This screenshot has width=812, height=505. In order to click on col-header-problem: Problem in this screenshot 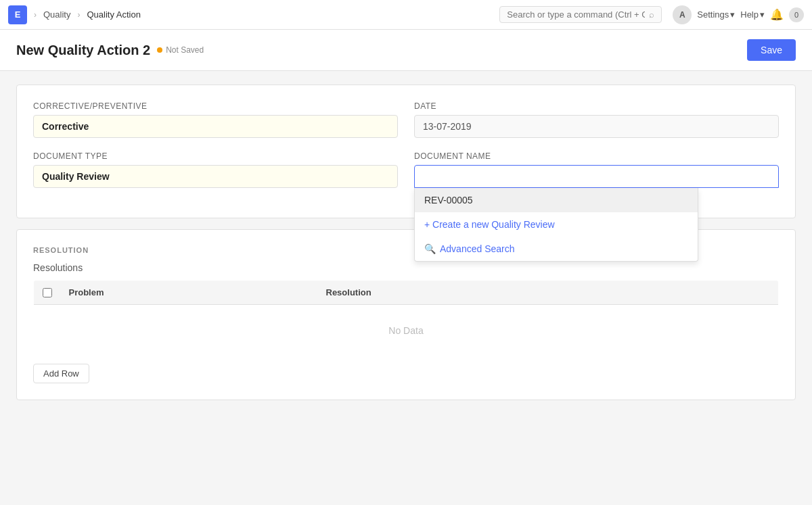, I will do `click(189, 293)`.